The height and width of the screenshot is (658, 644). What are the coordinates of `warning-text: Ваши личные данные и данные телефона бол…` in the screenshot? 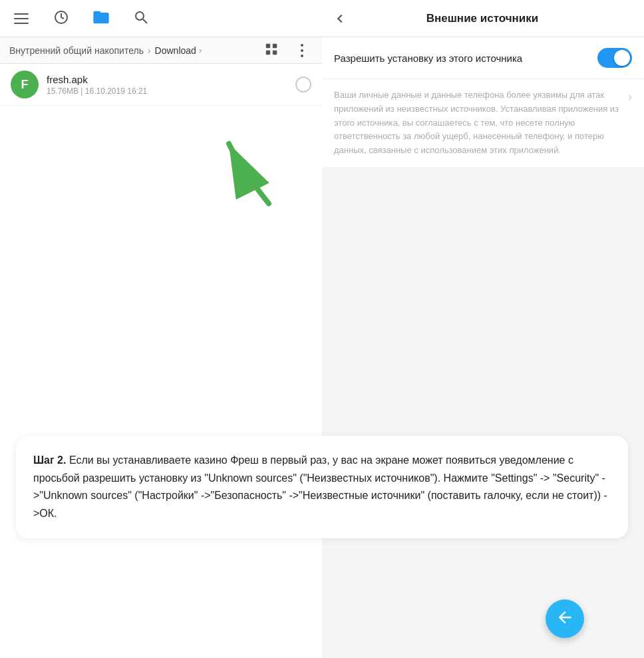 It's located at (478, 123).